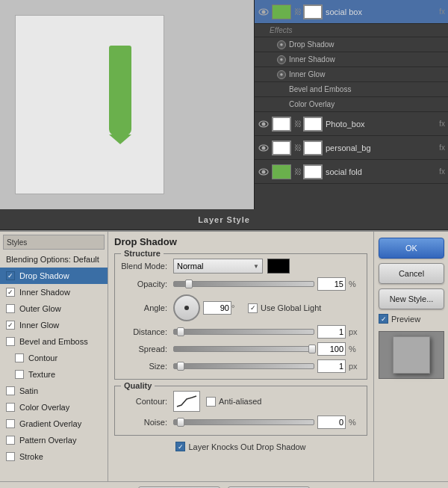  I want to click on preview-checkbox, so click(384, 318).